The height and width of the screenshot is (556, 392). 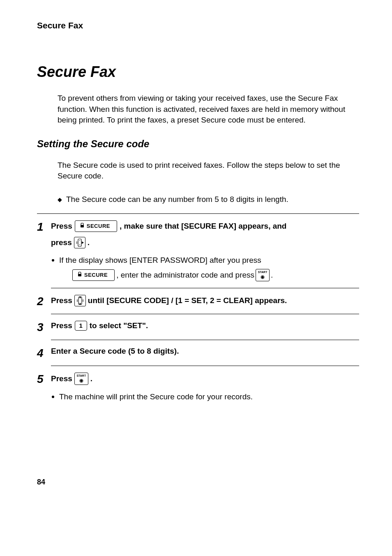 What do you see at coordinates (62, 301) in the screenshot?
I see `step2-text-a: Press` at bounding box center [62, 301].